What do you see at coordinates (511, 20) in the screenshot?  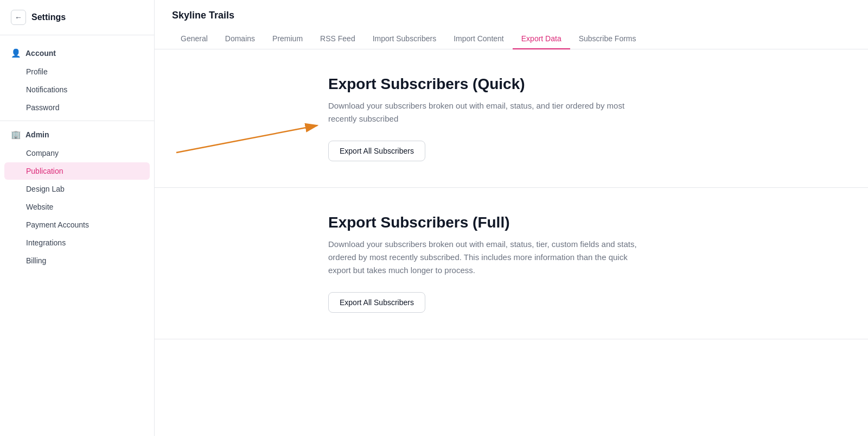 I see `publication-name: Skyline Trails` at bounding box center [511, 20].